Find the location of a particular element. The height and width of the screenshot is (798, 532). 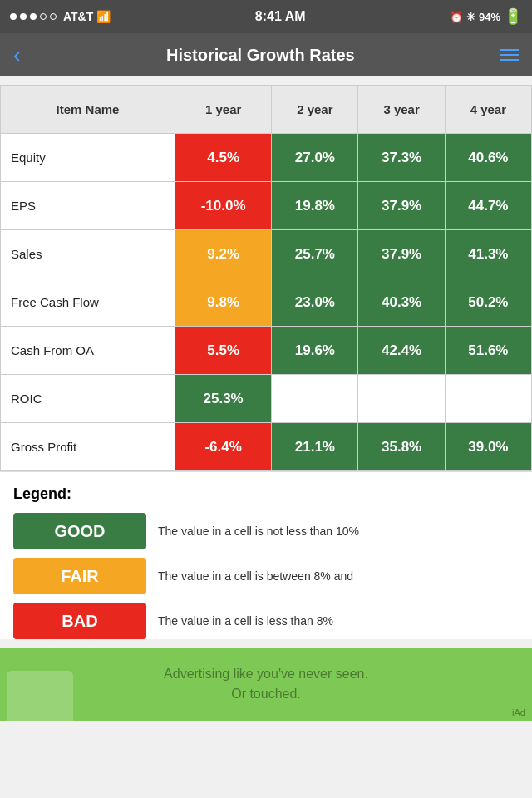

legend-item-2: BADThe value in a cell is less than 8% is located at coordinates (266, 621).